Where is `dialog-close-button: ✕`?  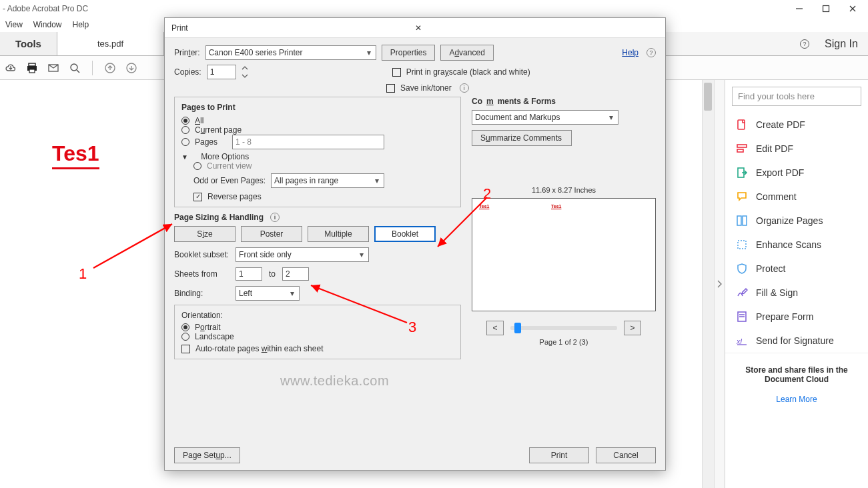
dialog-close-button: ✕ is located at coordinates (535, 28).